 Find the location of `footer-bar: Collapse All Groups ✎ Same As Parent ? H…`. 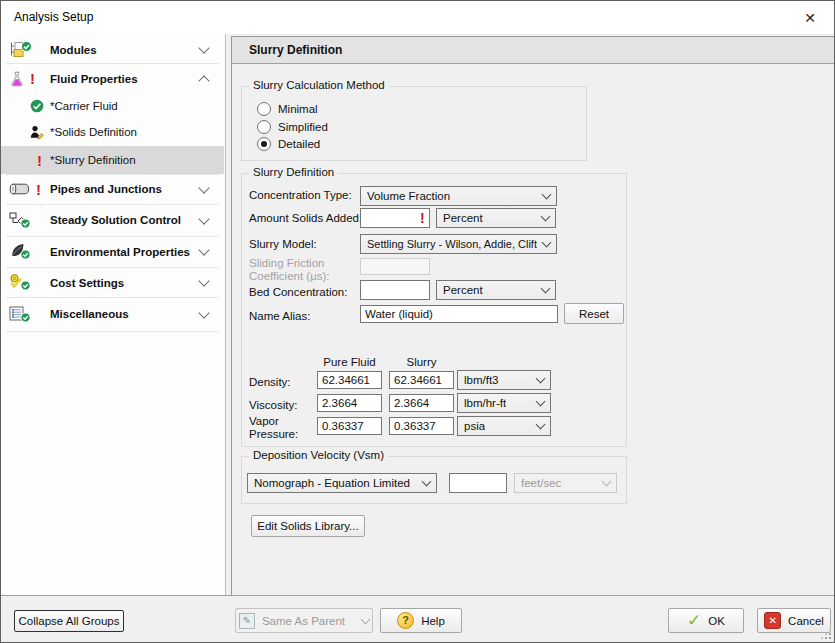

footer-bar: Collapse All Groups ✎ Same As Parent ? H… is located at coordinates (418, 619).